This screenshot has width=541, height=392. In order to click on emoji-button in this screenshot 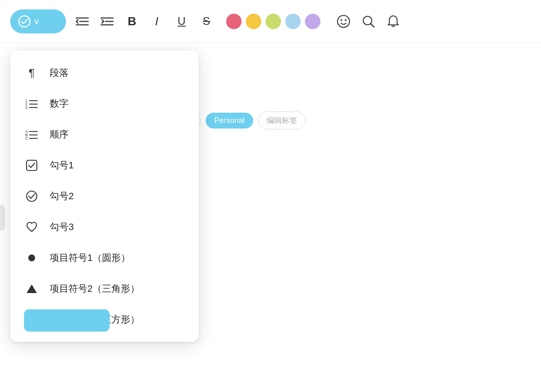, I will do `click(344, 21)`.